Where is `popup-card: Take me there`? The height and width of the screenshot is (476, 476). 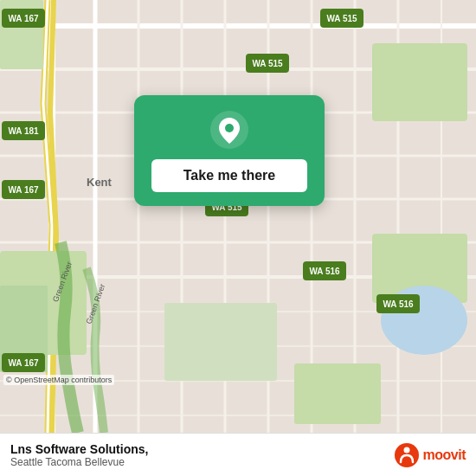 popup-card: Take me there is located at coordinates (229, 151).